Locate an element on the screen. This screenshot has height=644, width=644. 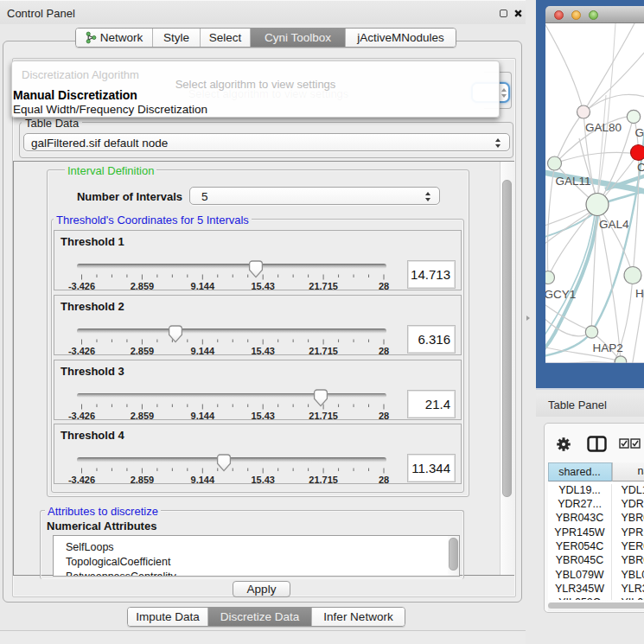
svg-text: GA is located at coordinates (640, 133).